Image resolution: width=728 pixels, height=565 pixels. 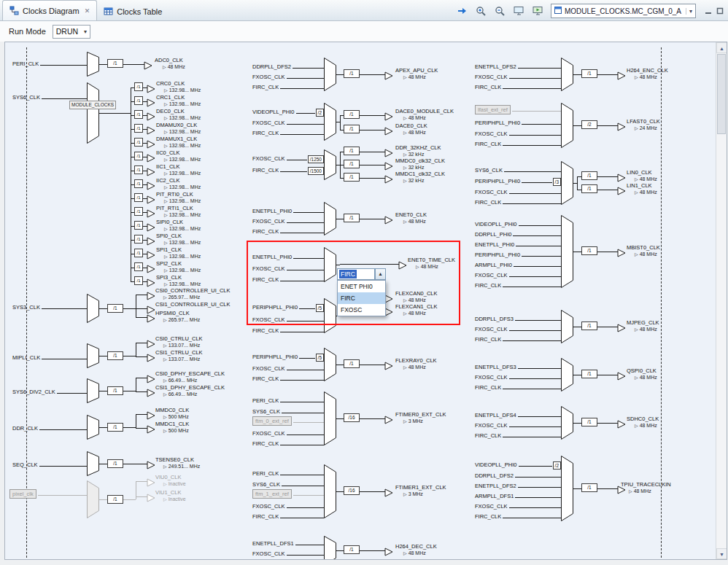 I want to click on divider-box: /1250, so click(x=316, y=159).